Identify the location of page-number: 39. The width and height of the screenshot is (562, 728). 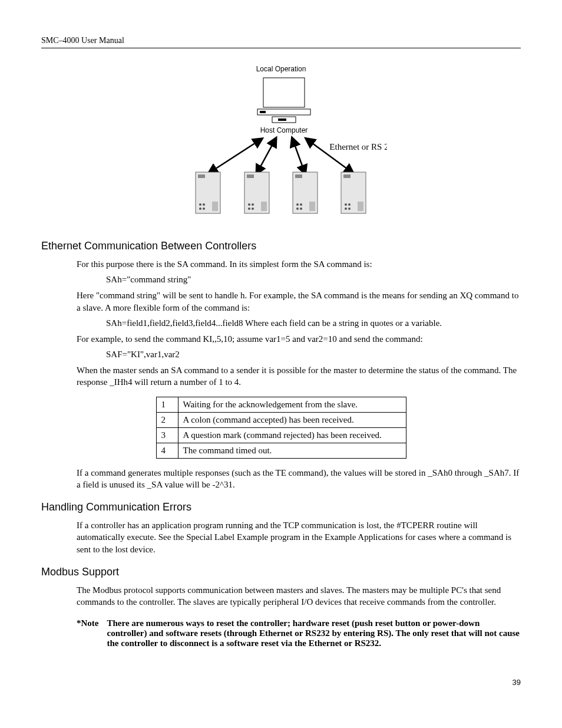
(281, 683).